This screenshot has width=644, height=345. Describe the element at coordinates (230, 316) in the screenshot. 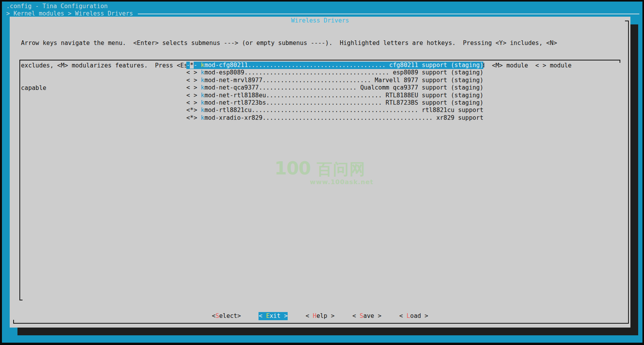

I see `button-text: elect>` at that location.